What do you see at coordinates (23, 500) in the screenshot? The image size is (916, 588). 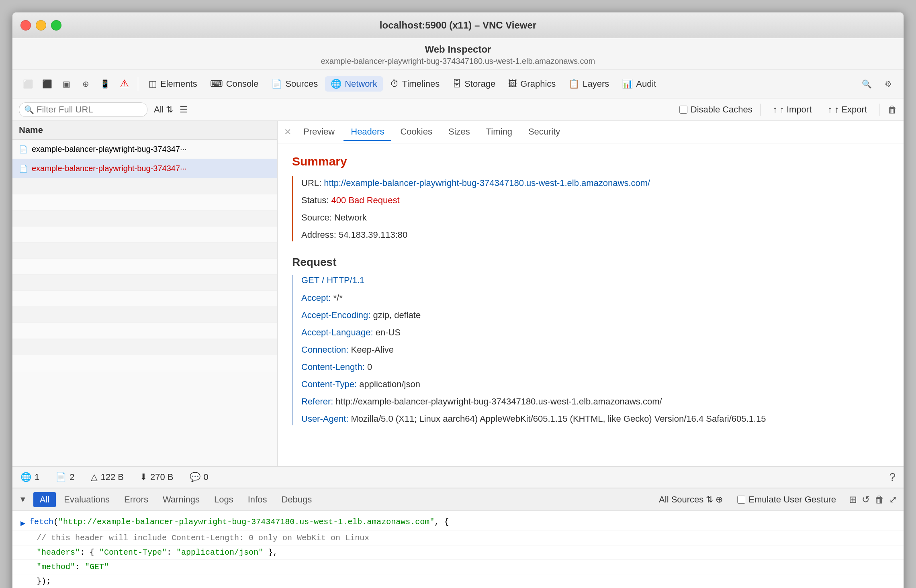 I see `console-toggle-icon: ▼` at bounding box center [23, 500].